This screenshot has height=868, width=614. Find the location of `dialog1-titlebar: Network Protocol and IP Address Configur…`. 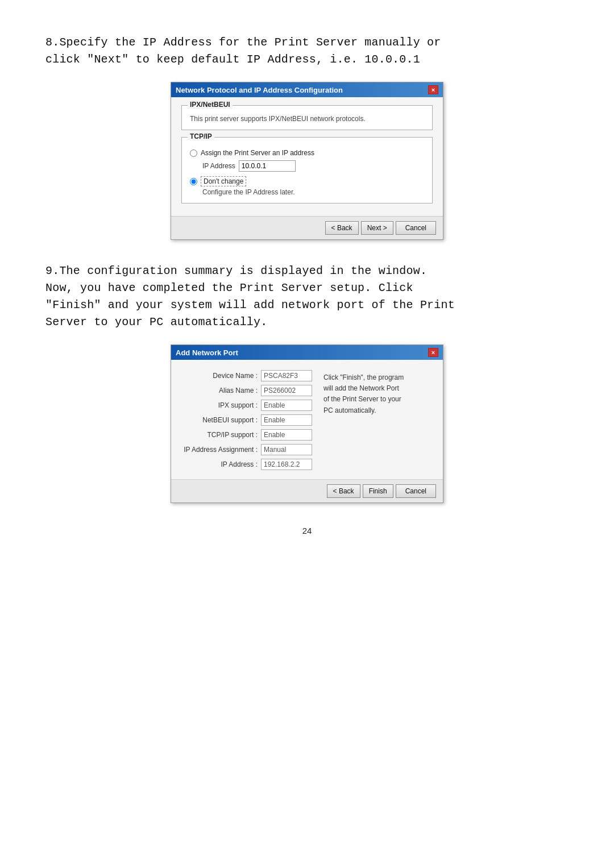

dialog1-titlebar: Network Protocol and IP Address Configur… is located at coordinates (307, 90).